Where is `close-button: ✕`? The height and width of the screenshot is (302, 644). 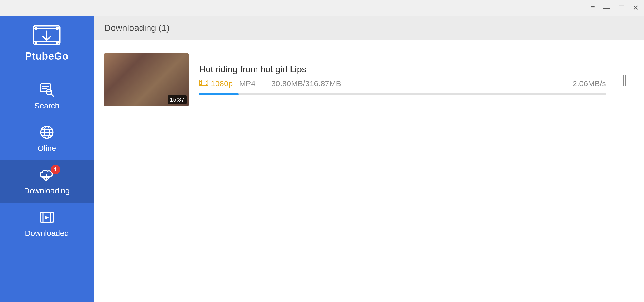 close-button: ✕ is located at coordinates (636, 8).